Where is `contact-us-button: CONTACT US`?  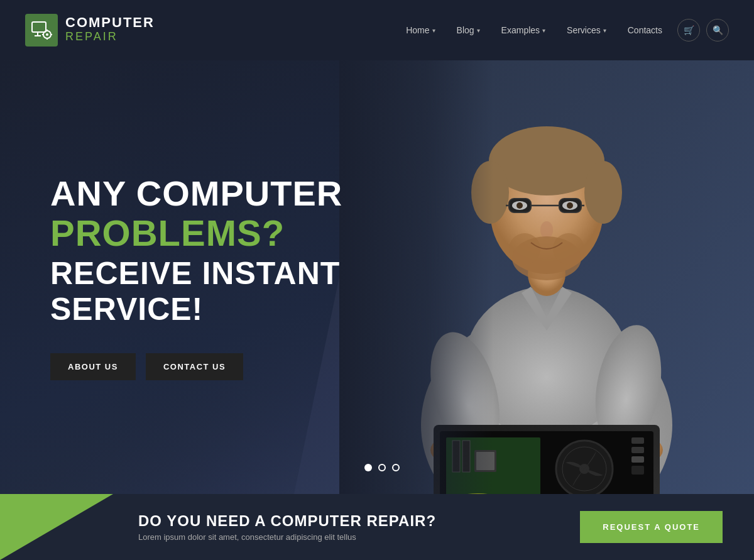
contact-us-button: CONTACT US is located at coordinates (195, 367).